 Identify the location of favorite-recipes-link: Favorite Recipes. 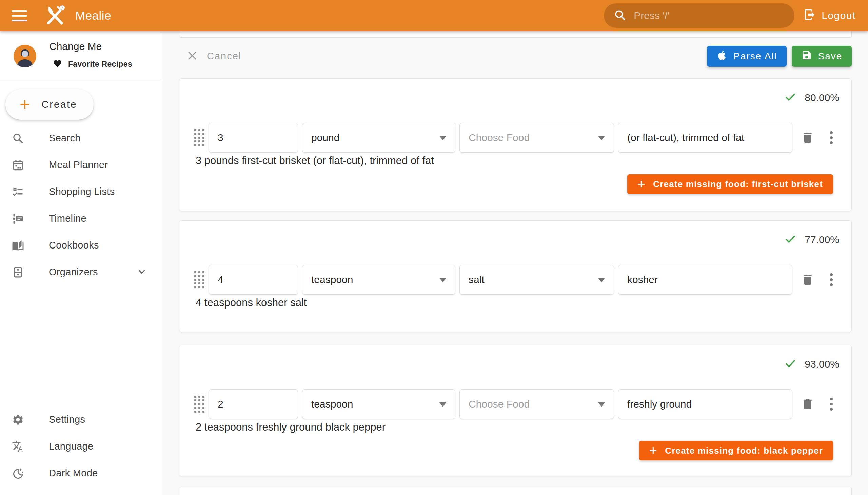
(92, 64).